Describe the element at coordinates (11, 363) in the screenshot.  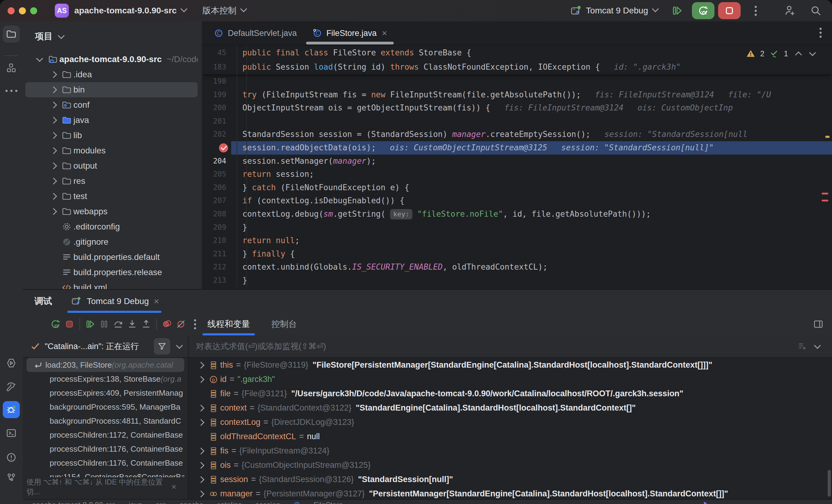
I see `services-tool-button` at that location.